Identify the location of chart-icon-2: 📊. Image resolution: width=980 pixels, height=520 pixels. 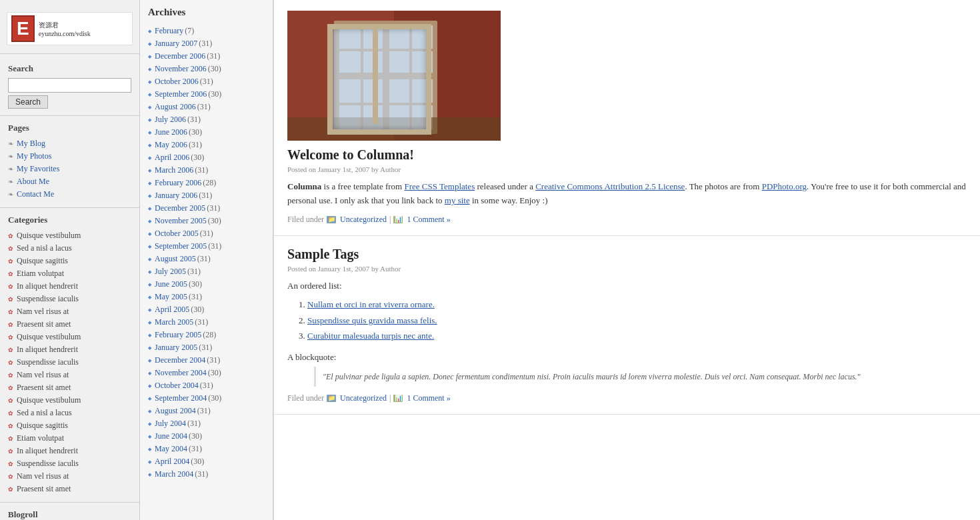
(398, 399).